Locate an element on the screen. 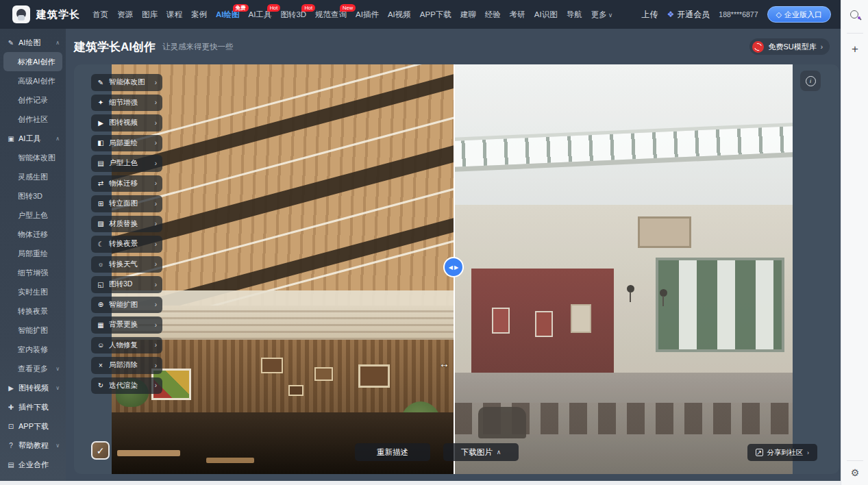 The image size is (868, 485). refresh-icon: ↻ is located at coordinates (101, 385).